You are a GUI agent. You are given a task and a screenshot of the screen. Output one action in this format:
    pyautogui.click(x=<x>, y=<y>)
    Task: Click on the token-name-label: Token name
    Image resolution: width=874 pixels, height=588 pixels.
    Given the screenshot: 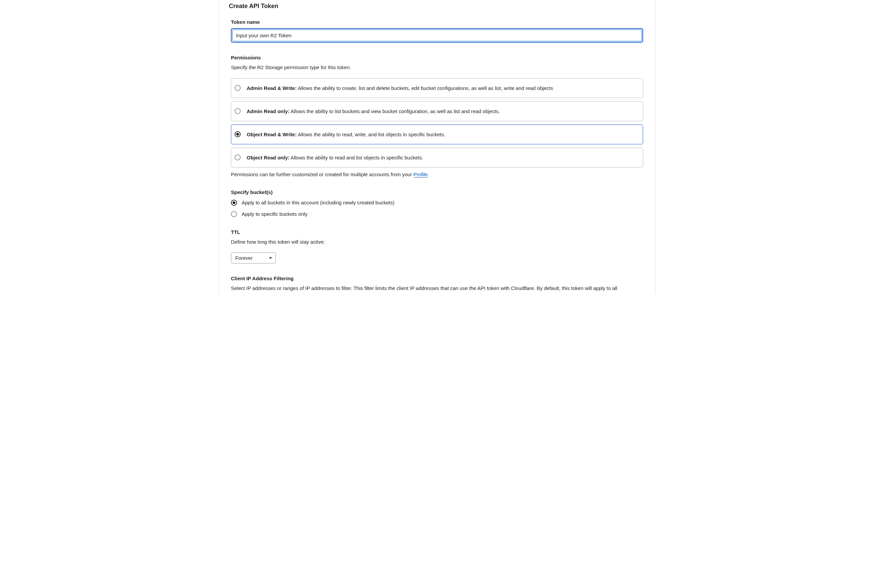 What is the action you would take?
    pyautogui.click(x=437, y=22)
    